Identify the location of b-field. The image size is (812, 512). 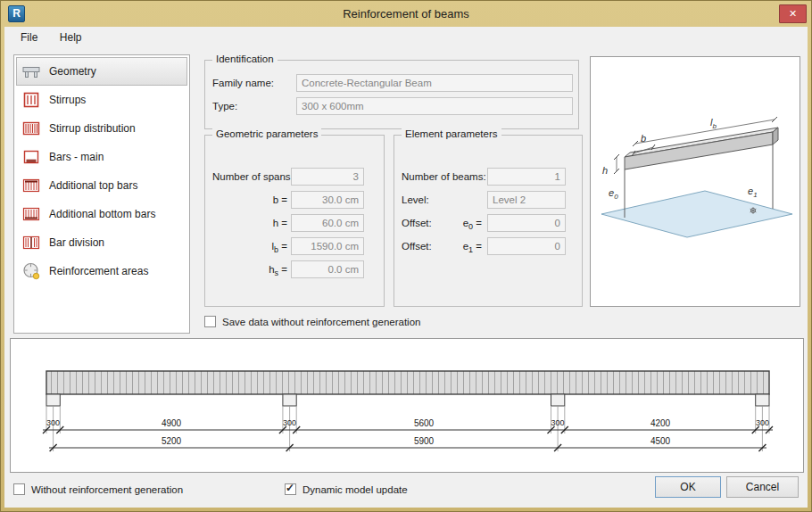
(327, 200).